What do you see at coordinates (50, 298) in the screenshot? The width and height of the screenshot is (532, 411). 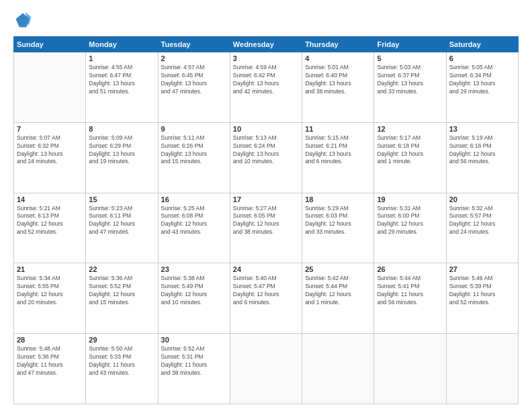 I see `calendar-cell: 21Sunrise: 5:34 AM Sunset: 5:55 PM Dayli…` at bounding box center [50, 298].